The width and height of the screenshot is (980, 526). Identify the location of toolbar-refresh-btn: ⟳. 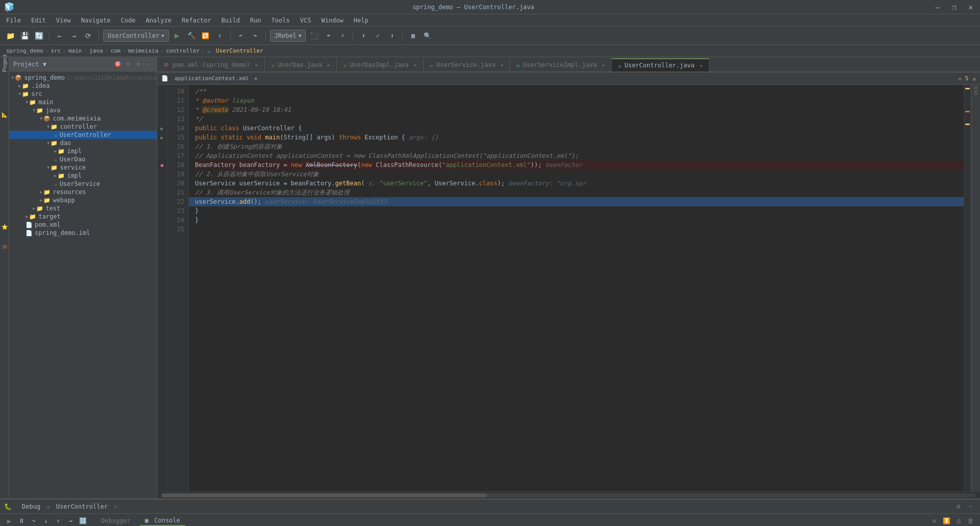
(88, 36).